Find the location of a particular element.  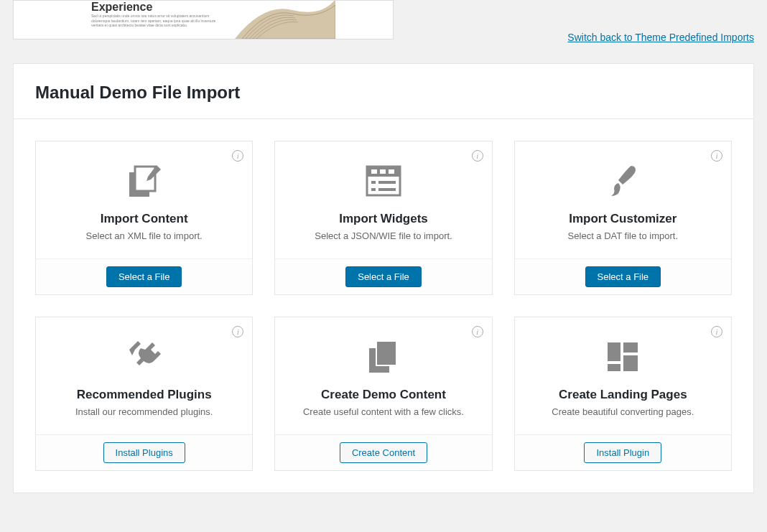

file-edit-icon is located at coordinates (144, 181).